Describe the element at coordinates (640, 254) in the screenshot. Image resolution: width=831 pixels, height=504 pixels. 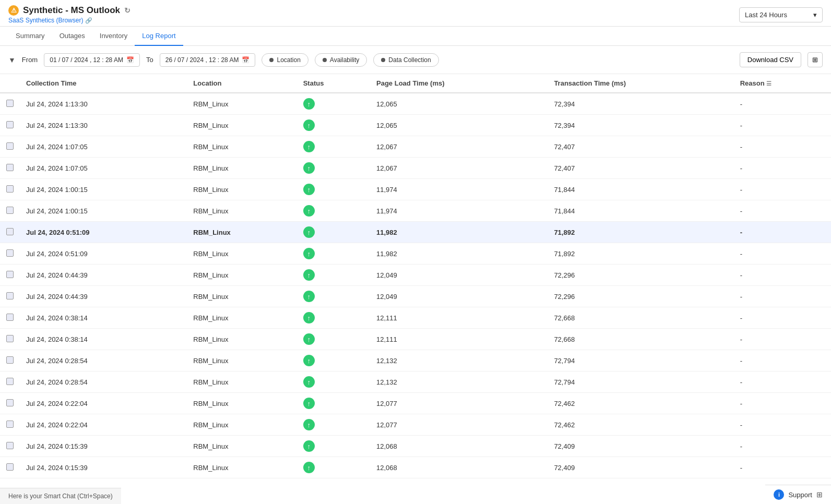
I see `row-transaction-time: 71,892` at that location.